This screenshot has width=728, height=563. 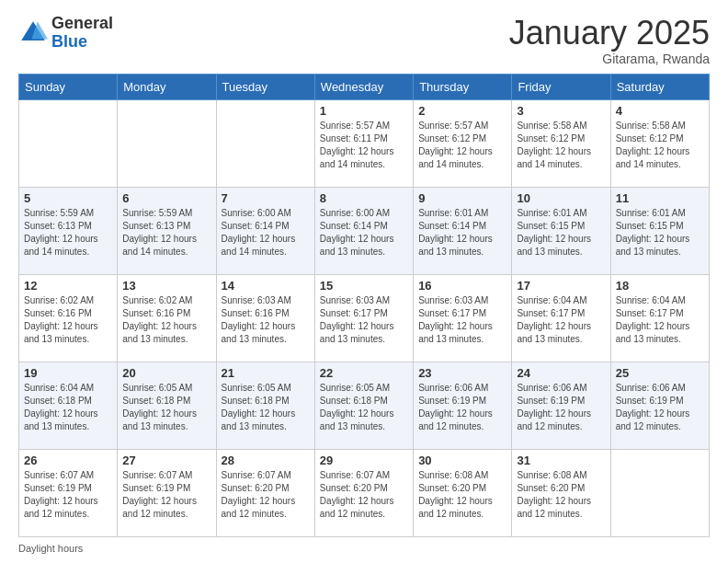 What do you see at coordinates (364, 318) in the screenshot?
I see `calendar-cell: 15Sunrise: 6:03 AMSunset: 6:17 PMDayligh…` at bounding box center [364, 318].